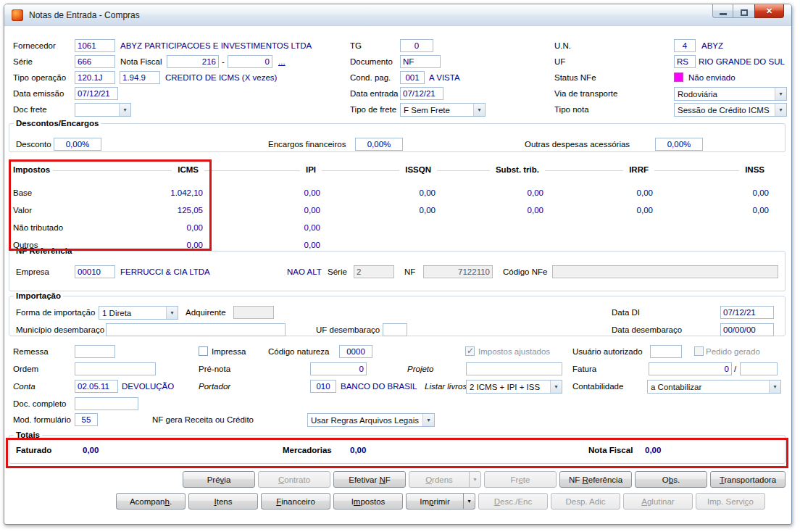 The height and width of the screenshot is (532, 800). I want to click on documento-label: Documento, so click(371, 62).